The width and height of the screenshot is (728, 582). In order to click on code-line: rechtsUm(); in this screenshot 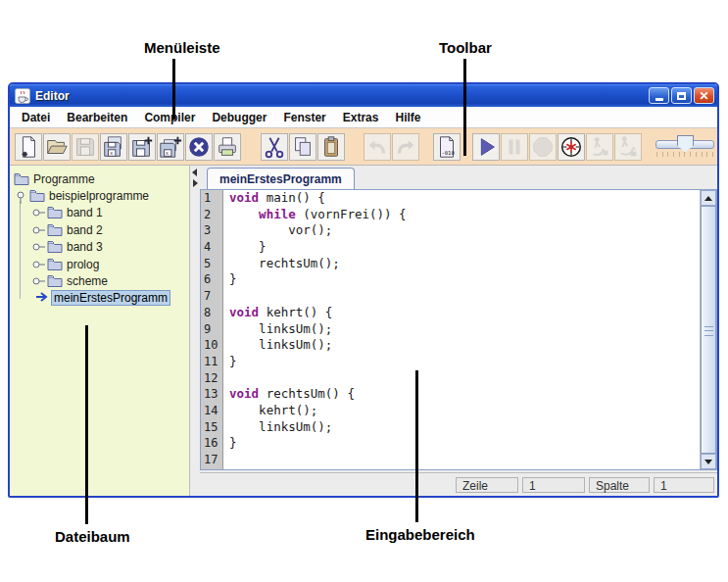, I will do `click(461, 265)`.